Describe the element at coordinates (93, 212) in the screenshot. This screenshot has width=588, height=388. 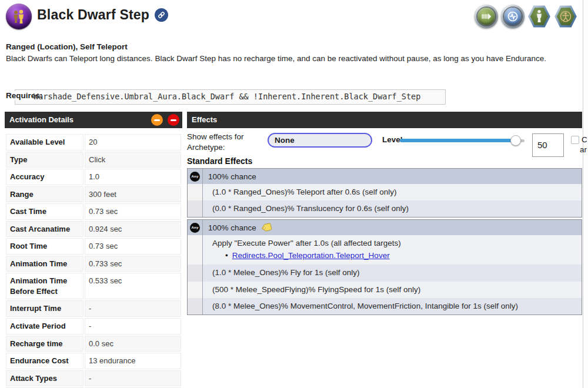
I see `table-row: Cast Time0.73 sec` at that location.